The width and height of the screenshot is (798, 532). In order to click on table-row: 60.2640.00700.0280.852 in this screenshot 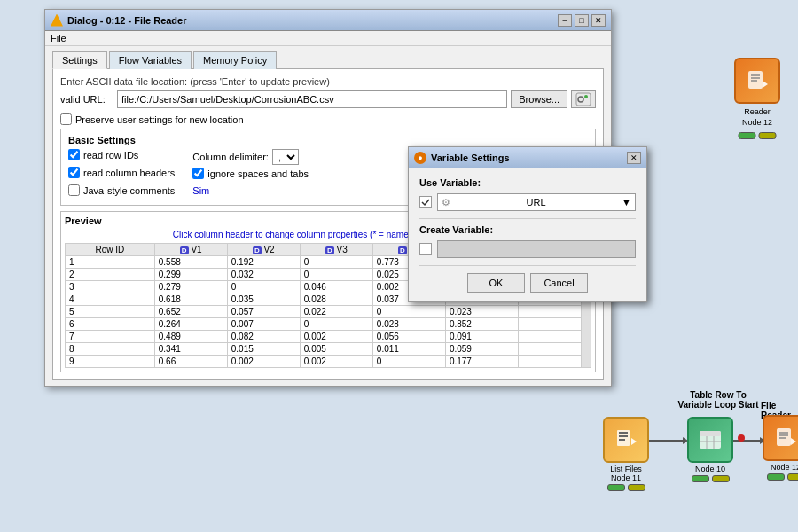, I will do `click(328, 325)`.